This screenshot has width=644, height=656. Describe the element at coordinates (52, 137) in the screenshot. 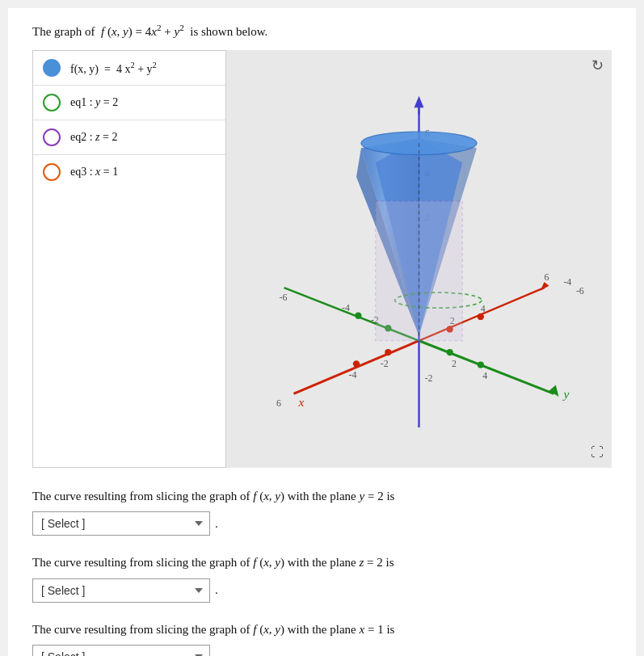

I see `legend-dot-eq2` at that location.